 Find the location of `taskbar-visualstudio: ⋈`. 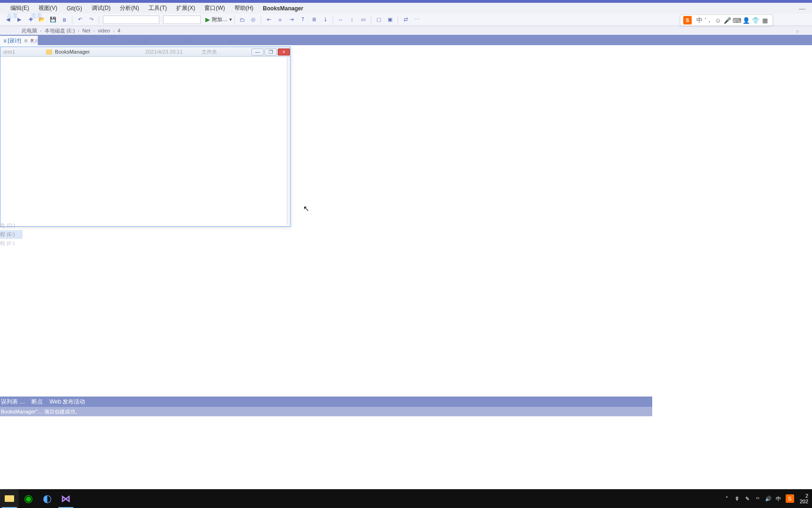

taskbar-visualstudio: ⋈ is located at coordinates (66, 499).